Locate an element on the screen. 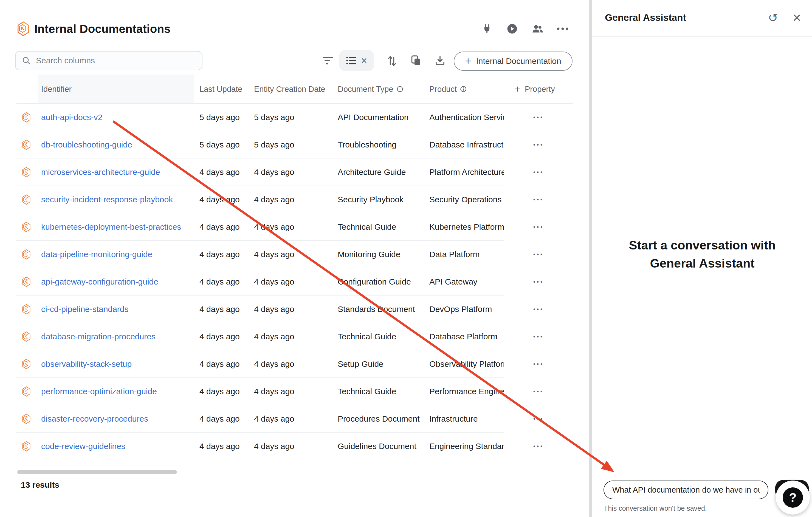 This screenshot has width=812, height=517. document-type-cell: Procedures Document is located at coordinates (378, 419).